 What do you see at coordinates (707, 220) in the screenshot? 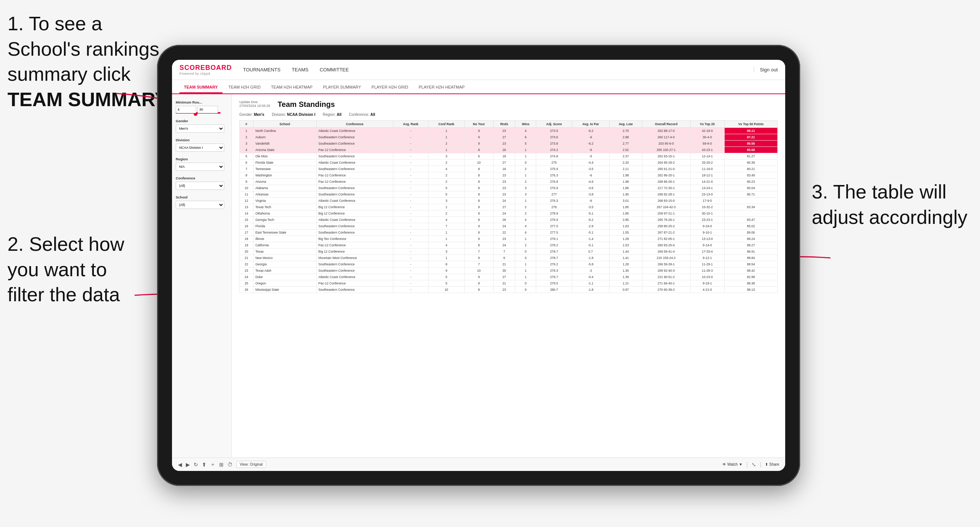
I see `cell-vs25: 23-23-1` at bounding box center [707, 220].